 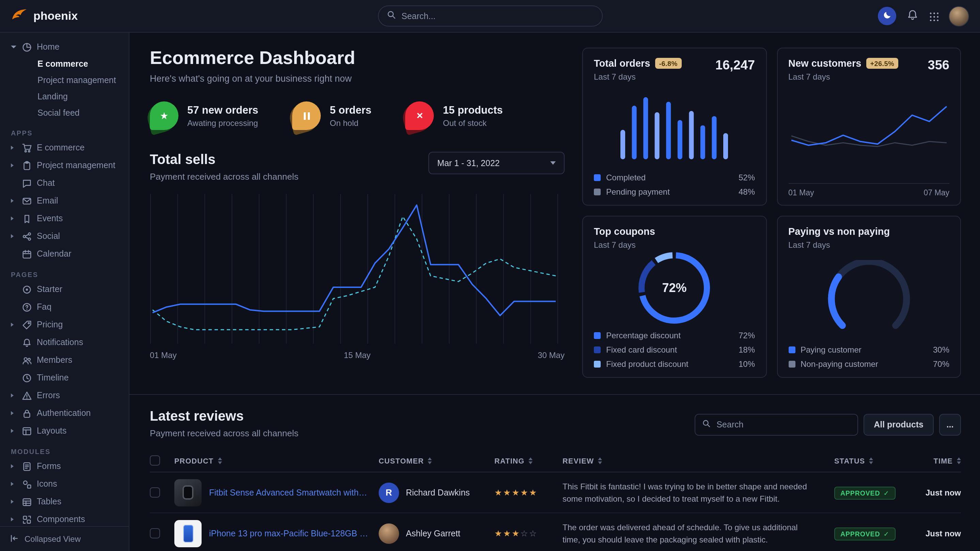 What do you see at coordinates (490, 16) in the screenshot?
I see `global-search` at bounding box center [490, 16].